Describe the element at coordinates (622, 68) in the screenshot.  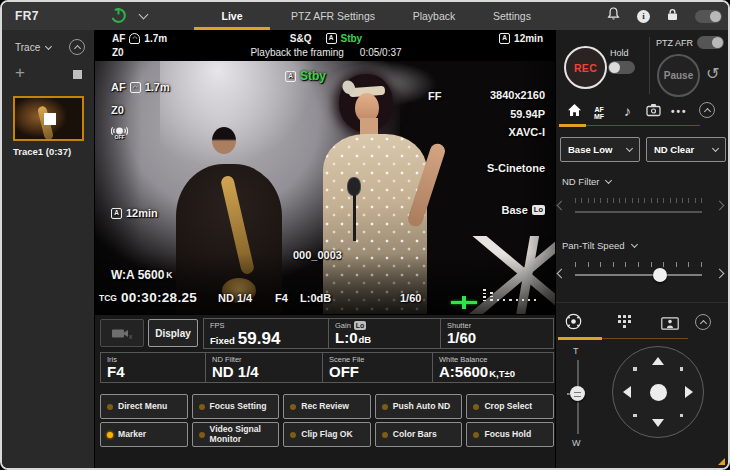
I see `rec-hold-toggle` at that location.